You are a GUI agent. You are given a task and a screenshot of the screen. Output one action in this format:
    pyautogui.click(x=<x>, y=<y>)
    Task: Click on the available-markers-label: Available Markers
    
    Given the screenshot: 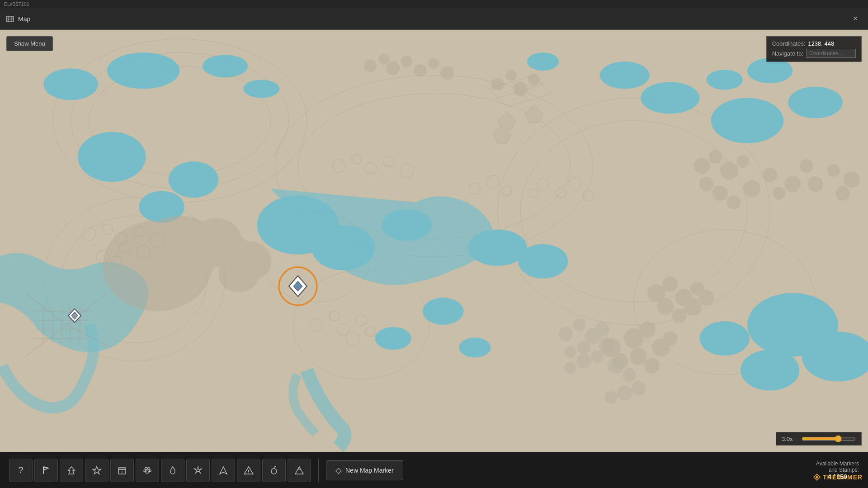 What is the action you would take?
    pyautogui.click(x=837, y=464)
    